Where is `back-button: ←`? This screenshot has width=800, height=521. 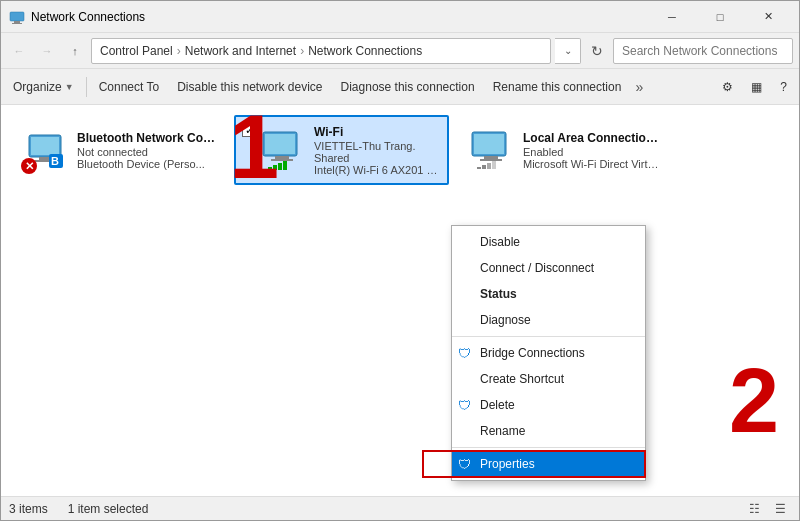
back-button: ← is located at coordinates (19, 51).